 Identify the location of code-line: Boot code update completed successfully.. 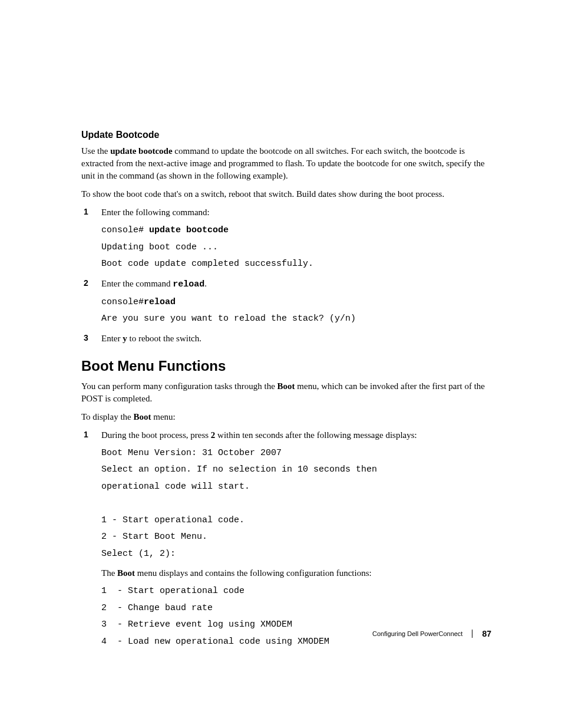
(207, 264).